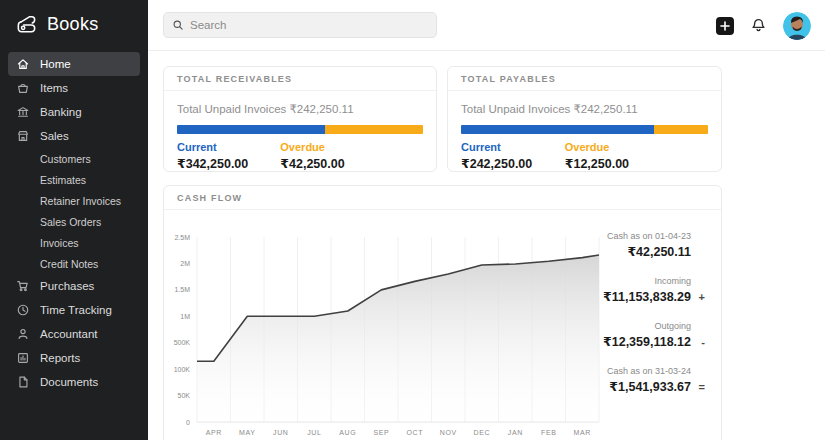 The image size is (825, 440). I want to click on app-logo: Books, so click(74, 23).